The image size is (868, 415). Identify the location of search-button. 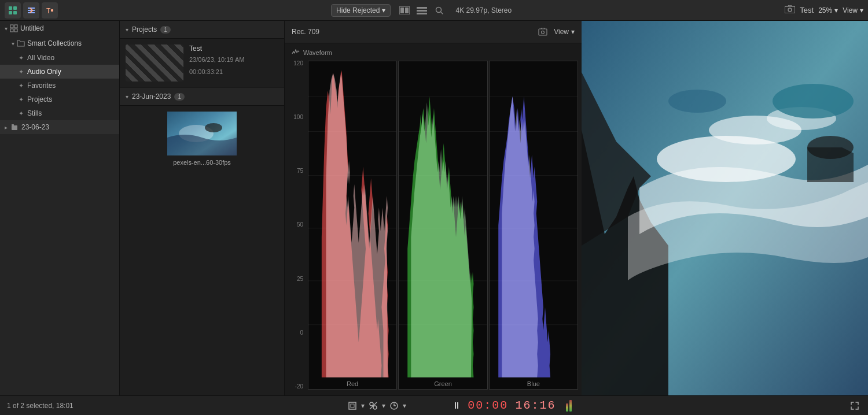
(439, 10).